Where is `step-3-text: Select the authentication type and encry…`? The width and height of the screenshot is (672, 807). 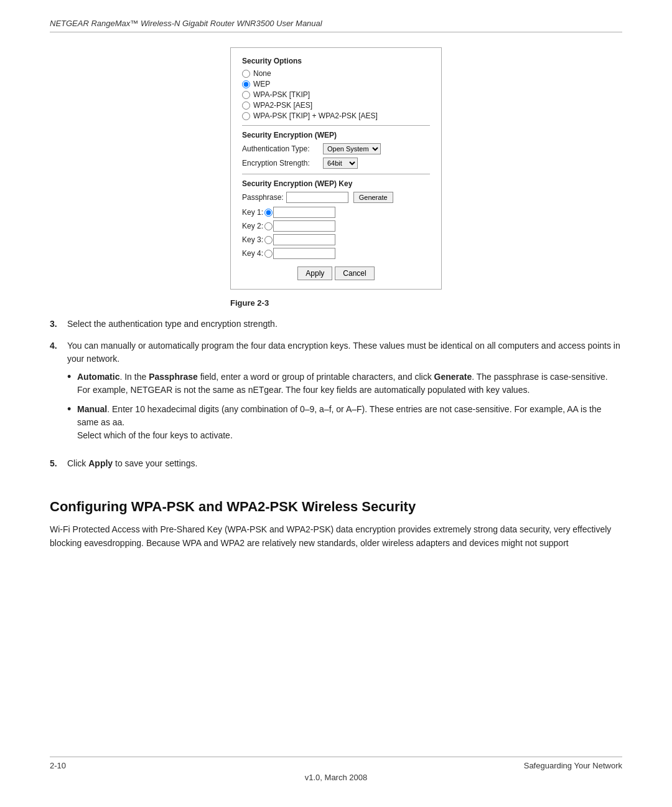 step-3-text: Select the authentication type and encry… is located at coordinates (172, 324).